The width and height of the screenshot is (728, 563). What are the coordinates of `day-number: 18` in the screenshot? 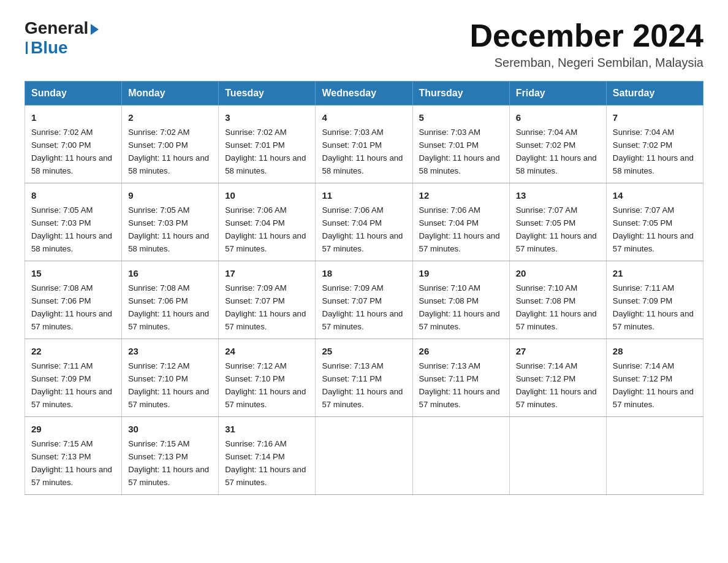 It's located at (364, 274).